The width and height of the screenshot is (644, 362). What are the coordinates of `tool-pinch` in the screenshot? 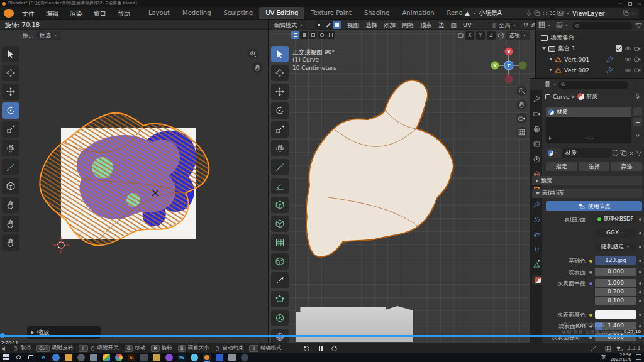 It's located at (11, 243).